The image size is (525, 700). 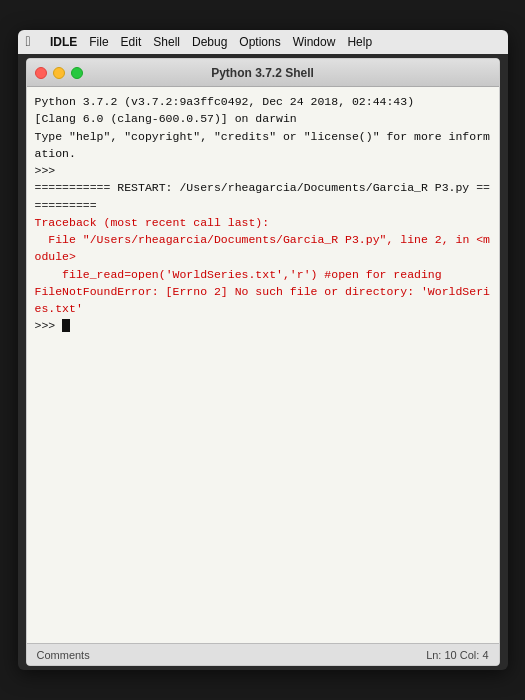 What do you see at coordinates (263, 42) in the screenshot?
I see `menubar:  IDLE File Edit Shell Debug Options Win…` at bounding box center [263, 42].